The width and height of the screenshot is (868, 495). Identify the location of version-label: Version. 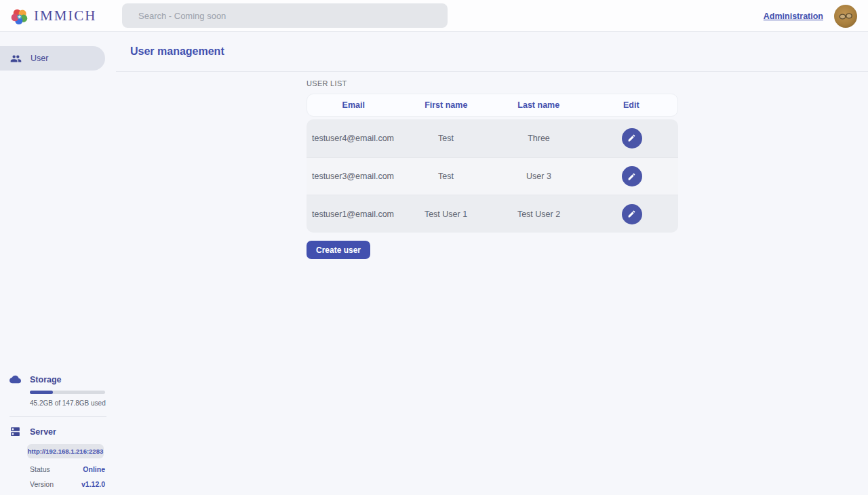
(42, 484).